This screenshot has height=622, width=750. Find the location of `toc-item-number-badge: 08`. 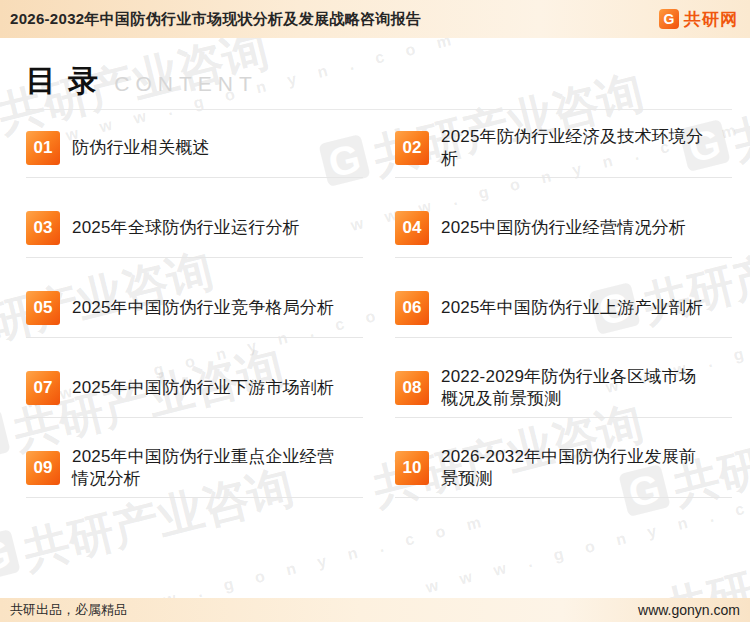

toc-item-number-badge: 08 is located at coordinates (412, 388).